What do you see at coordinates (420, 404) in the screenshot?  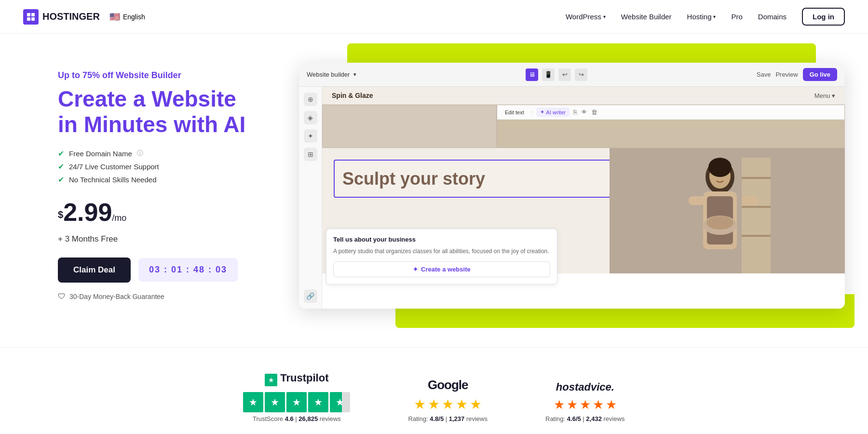 I see `google-star-1: ★` at bounding box center [420, 404].